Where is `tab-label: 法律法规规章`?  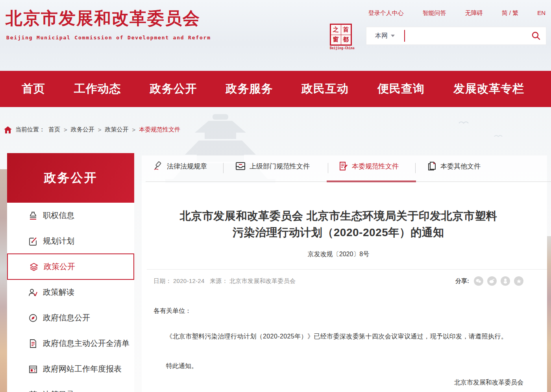
tab-label: 法律法规规章 is located at coordinates (187, 166).